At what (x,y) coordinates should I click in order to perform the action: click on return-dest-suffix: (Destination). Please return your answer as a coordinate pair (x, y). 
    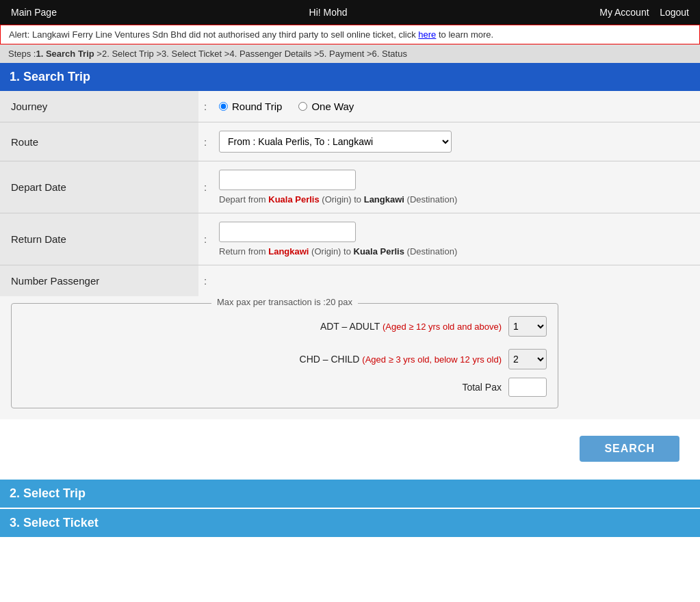
    Looking at the image, I should click on (431, 252).